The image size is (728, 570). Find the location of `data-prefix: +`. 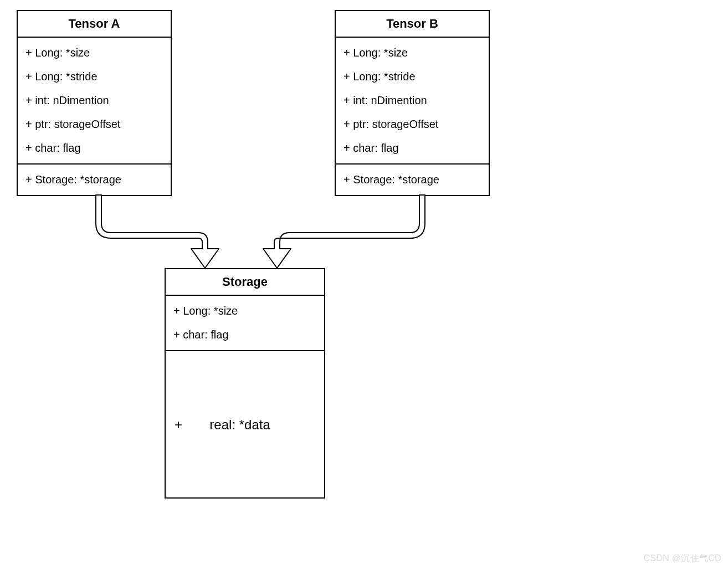

data-prefix: + is located at coordinates (178, 424).